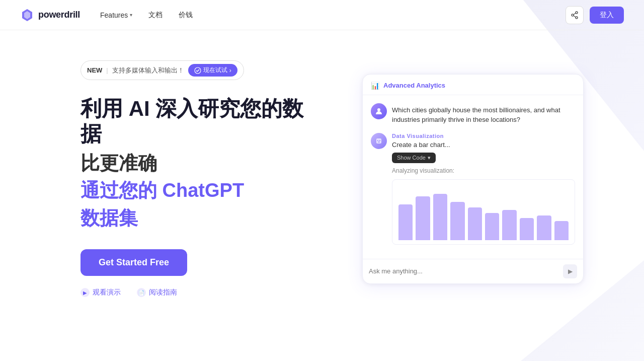 The width and height of the screenshot is (644, 361). Describe the element at coordinates (484, 171) in the screenshot. I see `analyzing-text: Analyzing visualization:` at that location.